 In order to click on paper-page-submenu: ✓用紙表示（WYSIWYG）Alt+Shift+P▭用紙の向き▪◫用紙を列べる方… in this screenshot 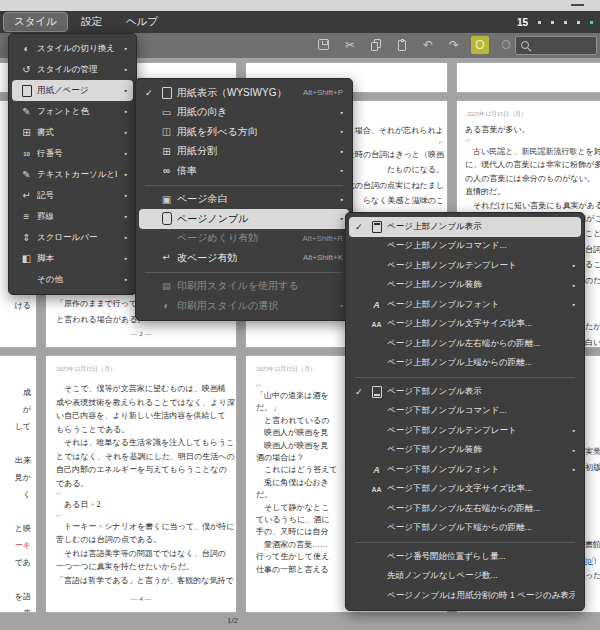, I will do `click(244, 200)`.